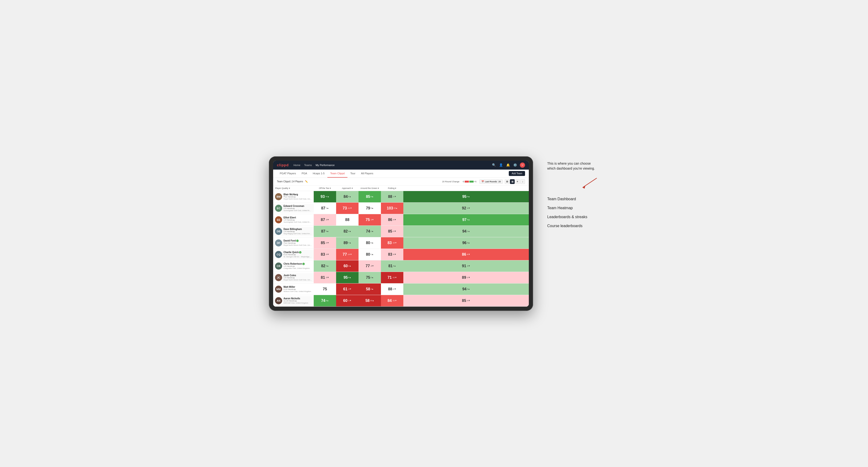 This screenshot has height=467, width=868. What do you see at coordinates (308, 165) in the screenshot?
I see `nav-teams: Teams` at bounding box center [308, 165].